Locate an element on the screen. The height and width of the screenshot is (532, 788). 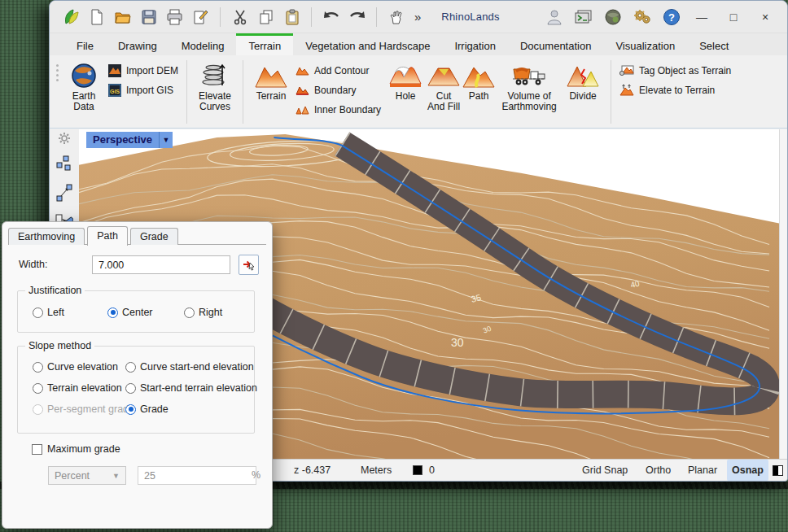
move-scale-tool-icon is located at coordinates (64, 194).